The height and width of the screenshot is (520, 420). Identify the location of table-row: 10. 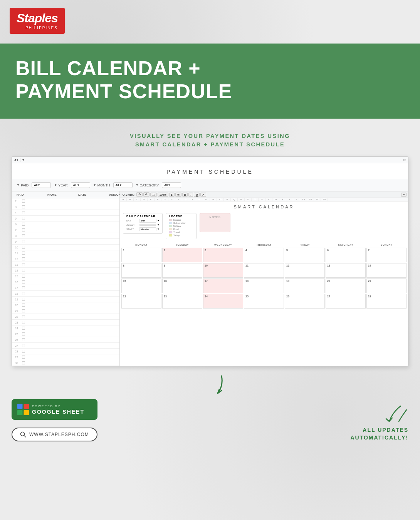
(66, 247).